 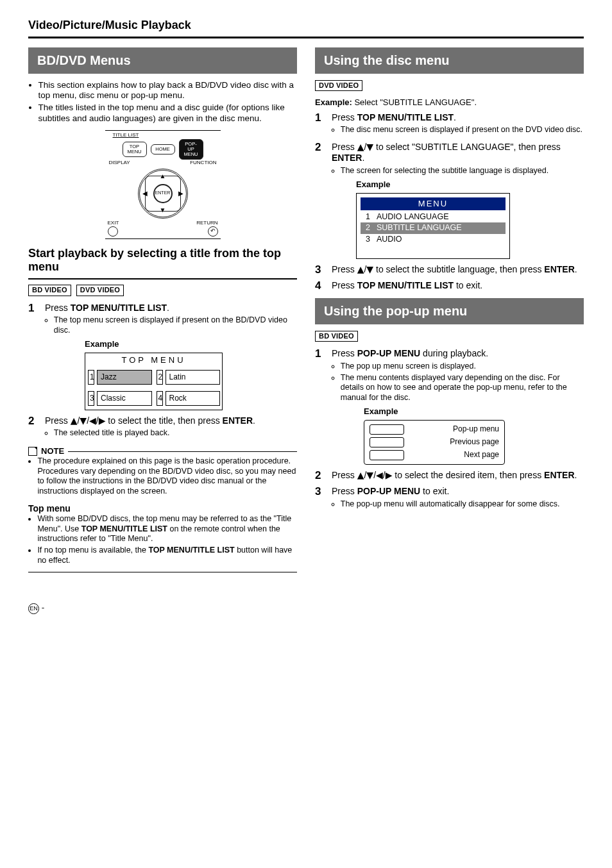 I want to click on popup-row-text: Pop-up menu, so click(x=476, y=430).